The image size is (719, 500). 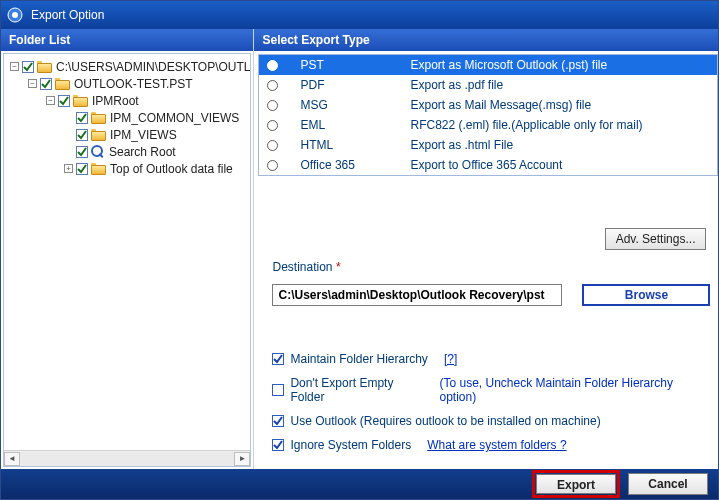 What do you see at coordinates (68, 15) in the screenshot?
I see `window-title: Export Option` at bounding box center [68, 15].